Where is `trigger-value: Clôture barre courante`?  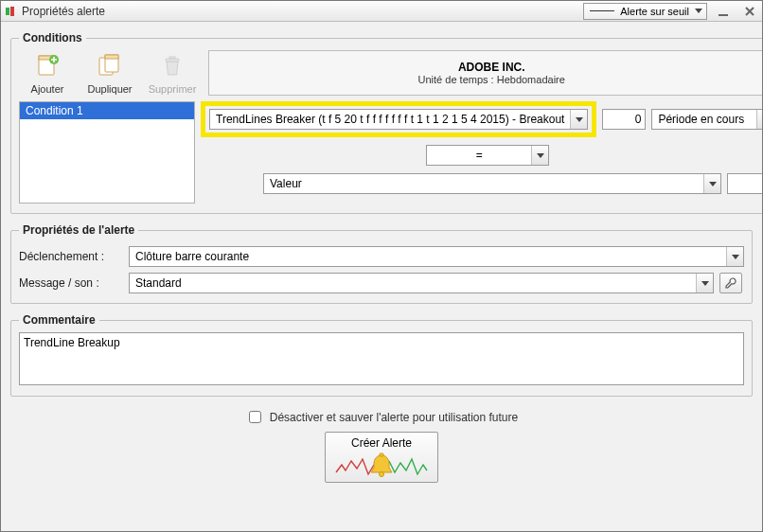
trigger-value: Clôture barre courante is located at coordinates (428, 257).